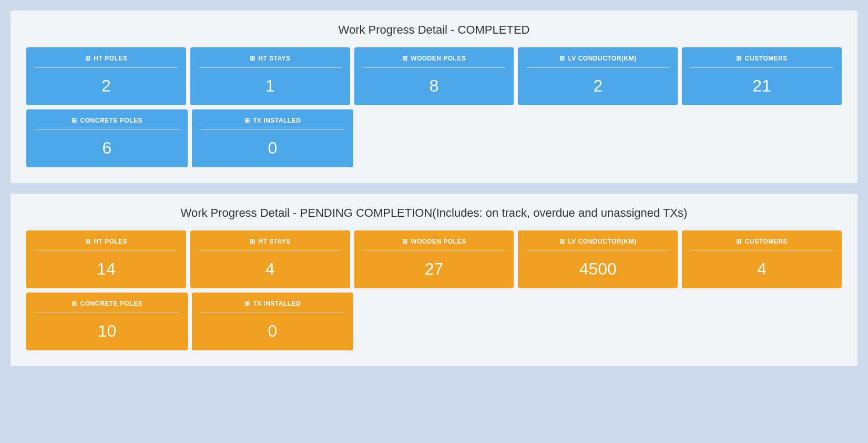  What do you see at coordinates (106, 269) in the screenshot?
I see `metric-value-ht-poles: 14` at bounding box center [106, 269].